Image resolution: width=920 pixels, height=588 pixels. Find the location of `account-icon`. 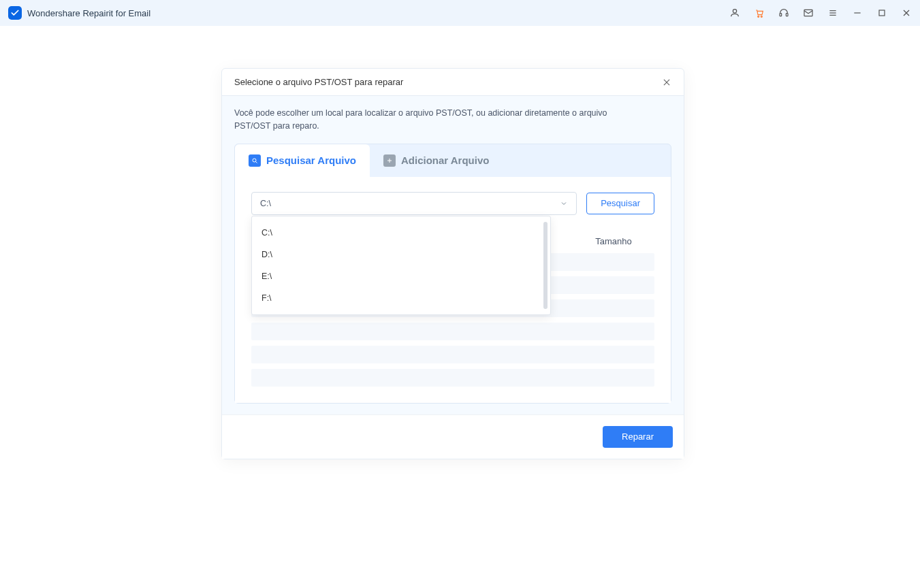

account-icon is located at coordinates (735, 13).